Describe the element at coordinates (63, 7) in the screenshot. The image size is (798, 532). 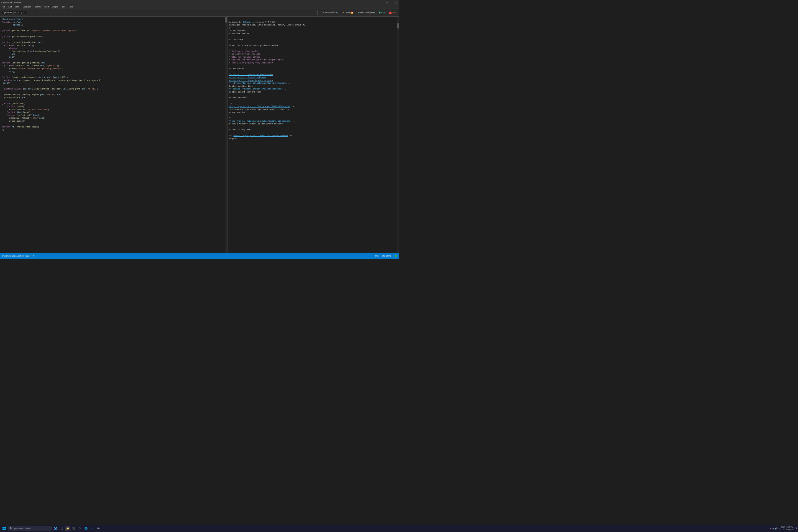
I see `menu-tabs: Tabs` at that location.